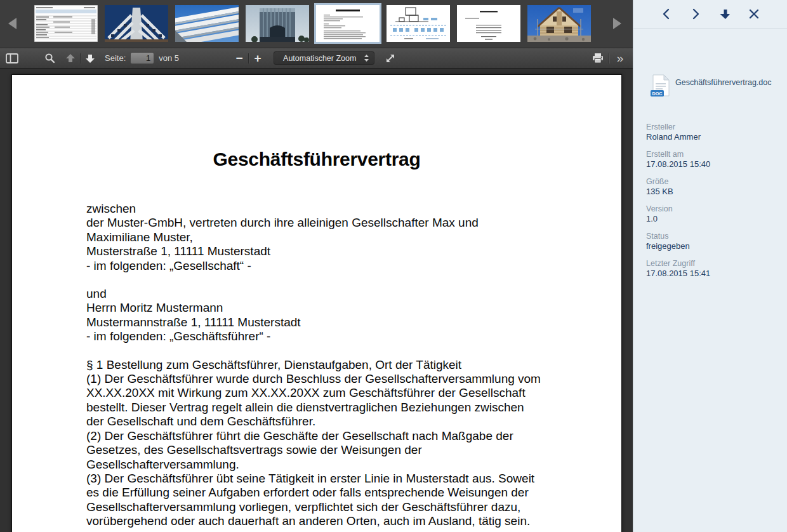 This screenshot has width=787, height=532. I want to click on double-chevron-right-icon: », so click(621, 58).